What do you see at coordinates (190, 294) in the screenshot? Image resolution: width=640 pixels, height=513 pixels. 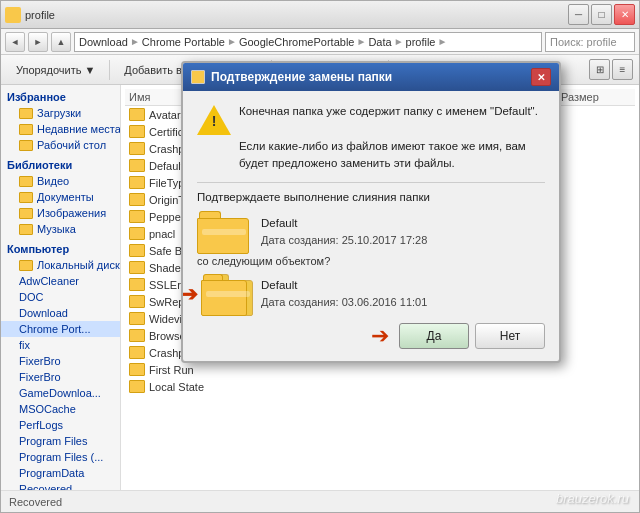 I see `merge-arrow-icon: ➔` at bounding box center [190, 294].